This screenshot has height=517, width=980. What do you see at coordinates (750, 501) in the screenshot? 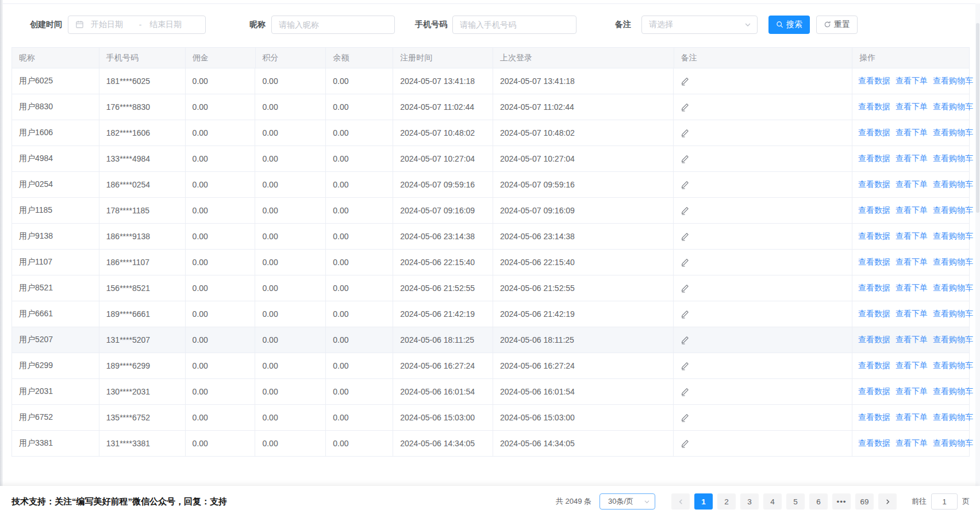
I see `pager-page-button: 3` at bounding box center [750, 501].